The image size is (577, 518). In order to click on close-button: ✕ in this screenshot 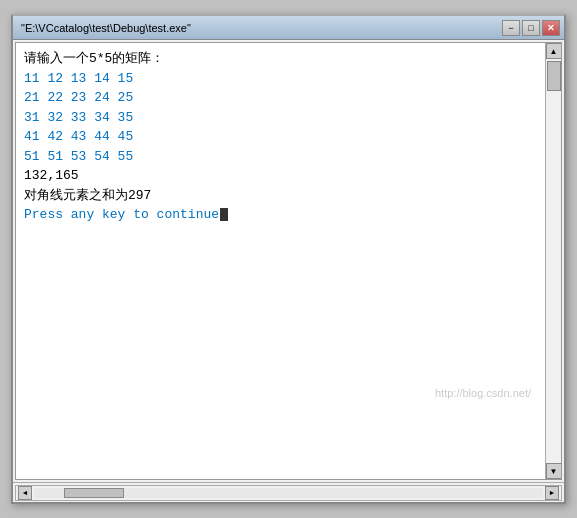, I will do `click(551, 28)`.